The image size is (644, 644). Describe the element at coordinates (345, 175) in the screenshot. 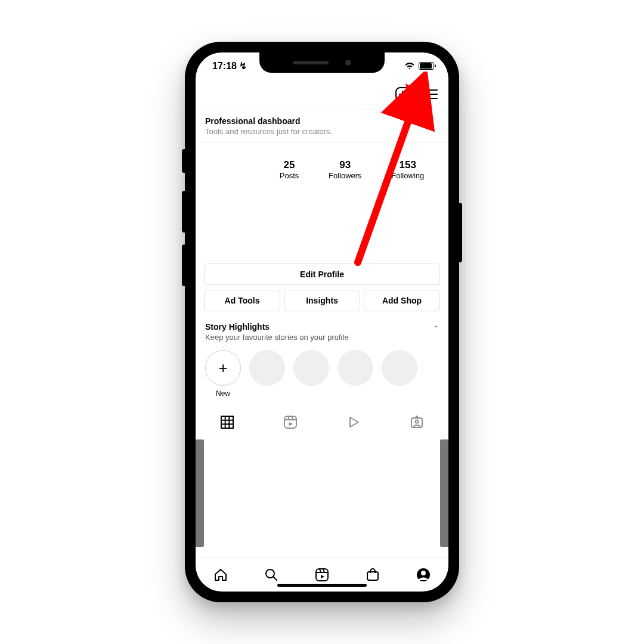

I see `stat-followers-label: Followers` at that location.